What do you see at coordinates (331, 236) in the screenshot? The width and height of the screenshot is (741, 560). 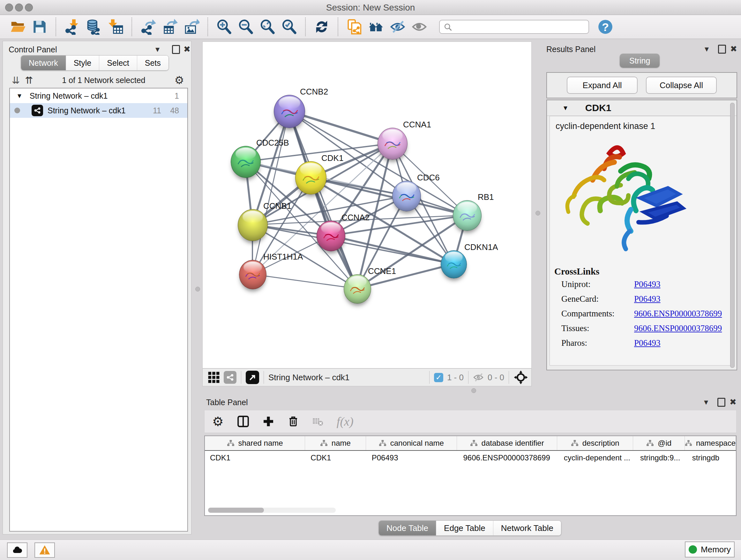 I see `network-node-ccna2` at bounding box center [331, 236].